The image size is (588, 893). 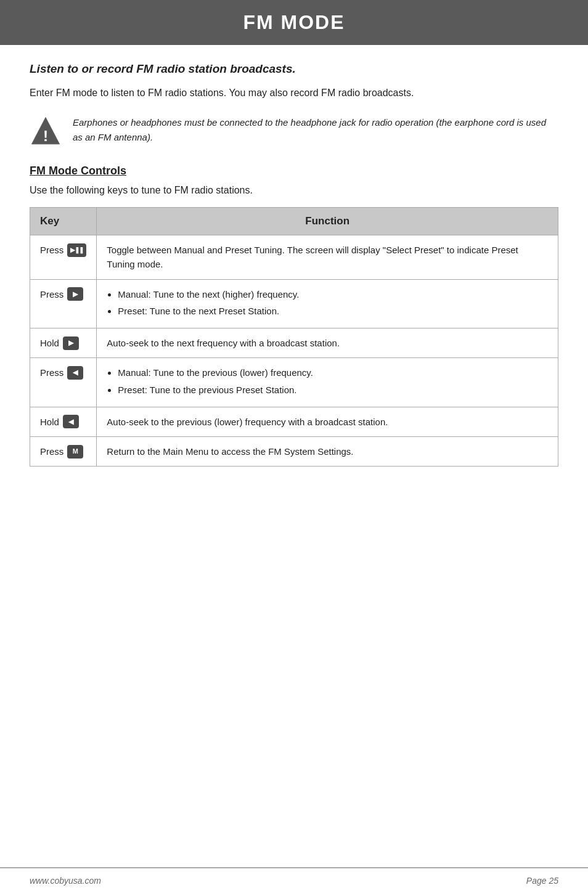 I want to click on function-list-item: Preset: Tune to the next Preset Station., so click(x=333, y=311).